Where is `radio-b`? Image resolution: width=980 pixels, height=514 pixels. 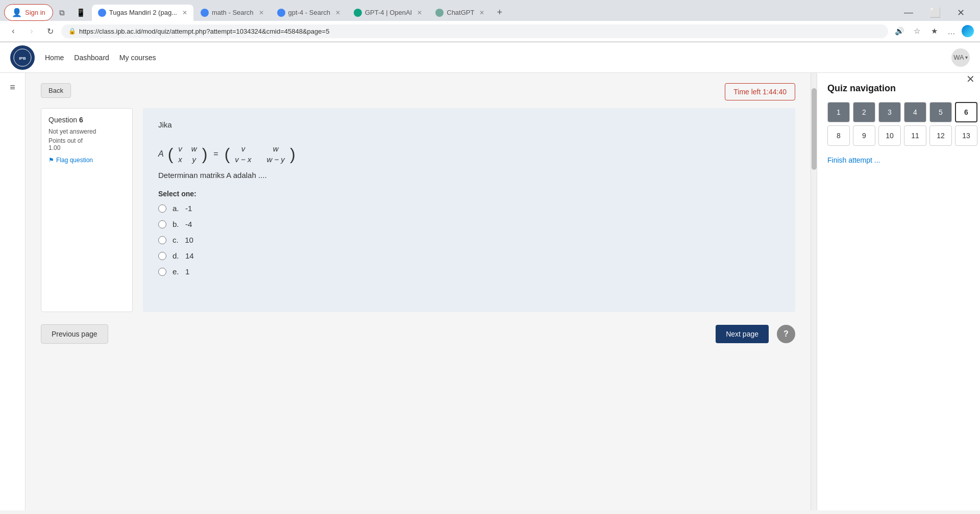
radio-b is located at coordinates (162, 224).